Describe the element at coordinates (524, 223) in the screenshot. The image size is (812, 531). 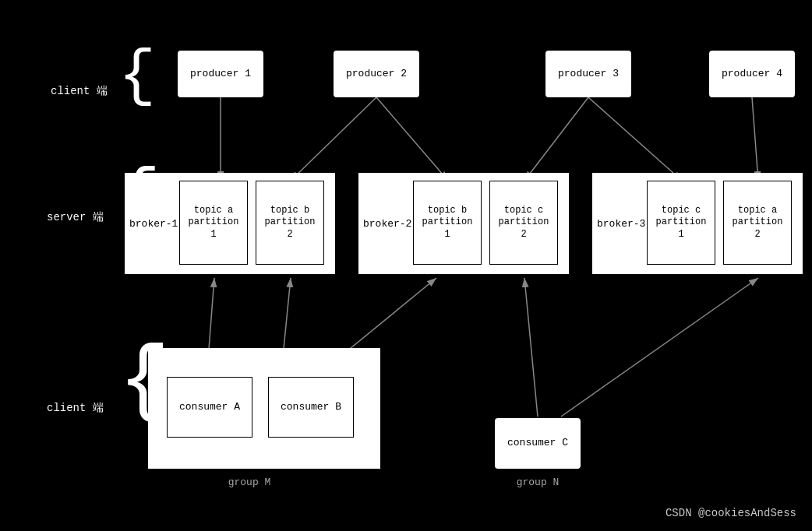
I see `topic-c-partition-2: topic cpartition2` at that location.